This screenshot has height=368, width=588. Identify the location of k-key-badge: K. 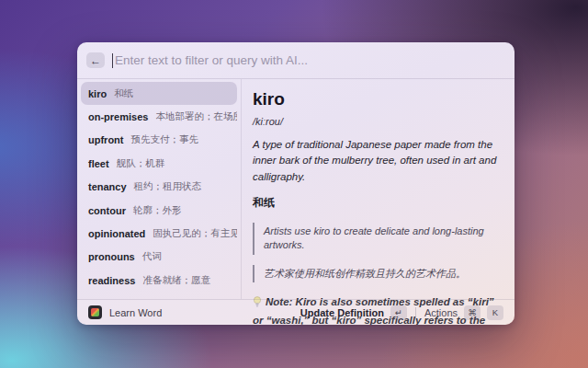
(495, 313).